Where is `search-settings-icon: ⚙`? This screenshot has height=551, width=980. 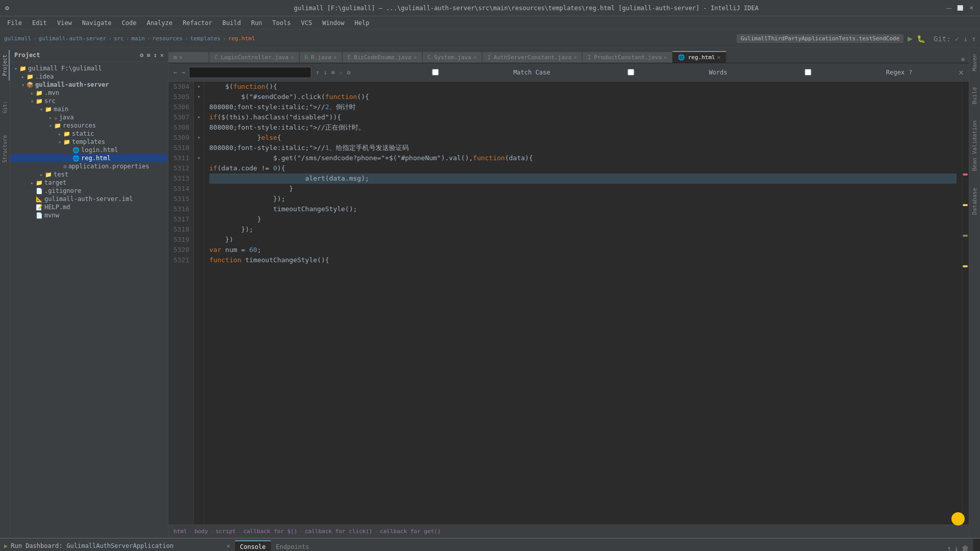
search-settings-icon: ⚙ is located at coordinates (348, 72).